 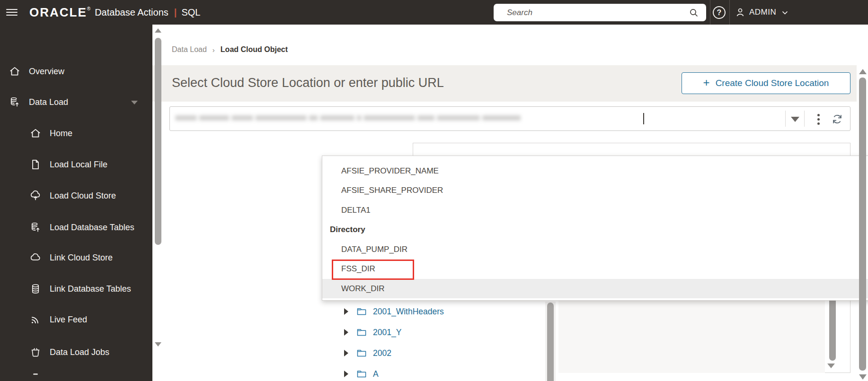 I want to click on tree-row-a: A, so click(x=435, y=372).